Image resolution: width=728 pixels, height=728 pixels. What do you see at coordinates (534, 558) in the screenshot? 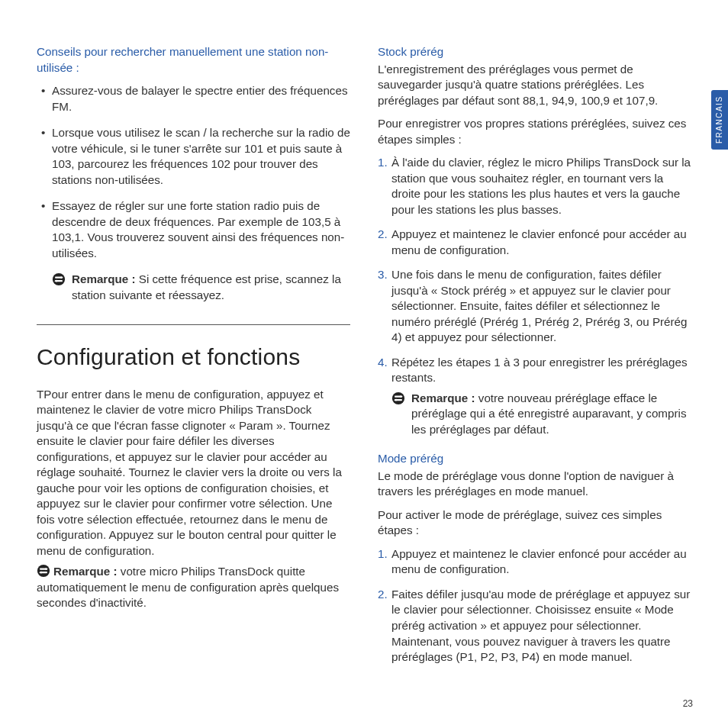
I see `mode-preset-section: Mode prérég Le mode de préréglage vous d…` at bounding box center [534, 558].